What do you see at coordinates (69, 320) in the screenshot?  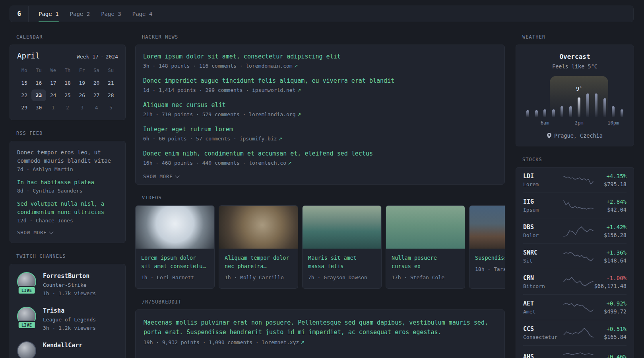 I see `twitch-channel-game: League of Legends` at bounding box center [69, 320].